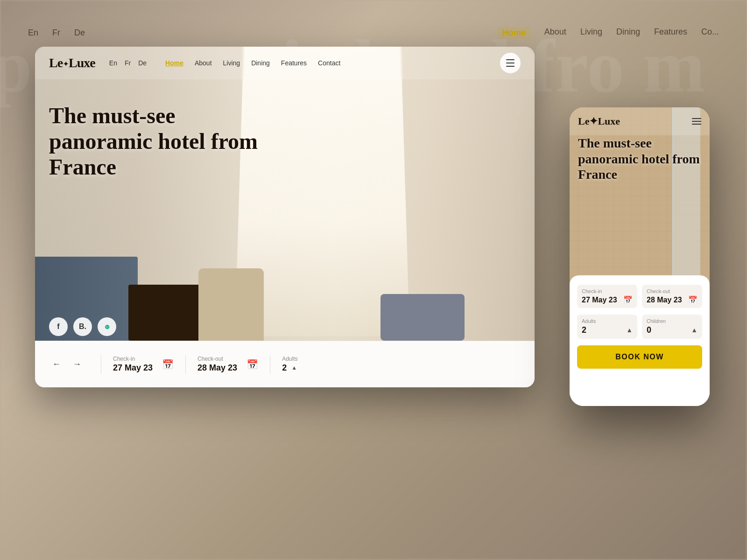 The height and width of the screenshot is (560, 747). Describe the element at coordinates (294, 63) in the screenshot. I see `desktop-nav-features: Features` at that location.